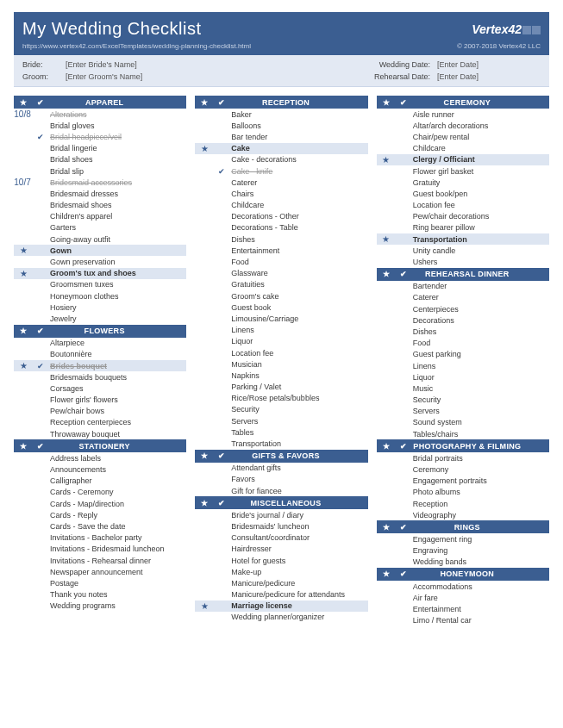  I want to click on checklist-item: Engagement portraits, so click(463, 481).